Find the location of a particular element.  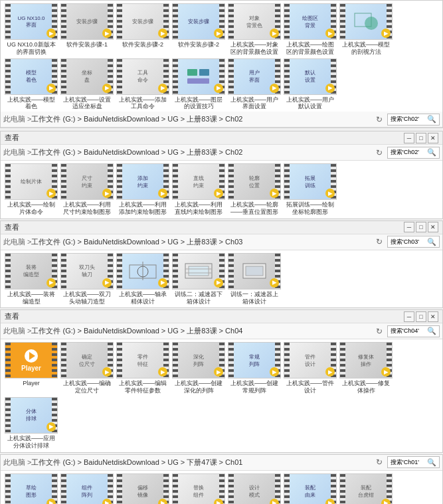

thumb-label: 上机实践——创建常规列阵 is located at coordinates (254, 387).